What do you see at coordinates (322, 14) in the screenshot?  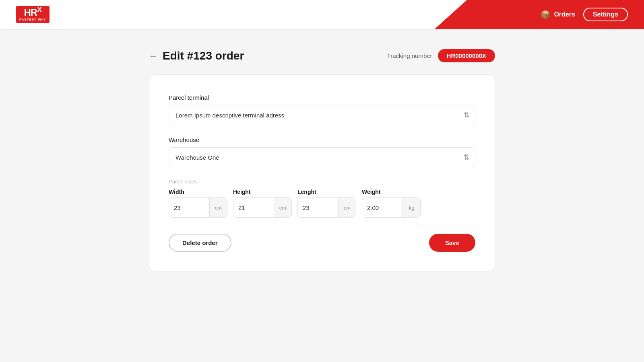 I see `header: HRX FASTEST WAY 📦 Orders Settings` at bounding box center [322, 14].